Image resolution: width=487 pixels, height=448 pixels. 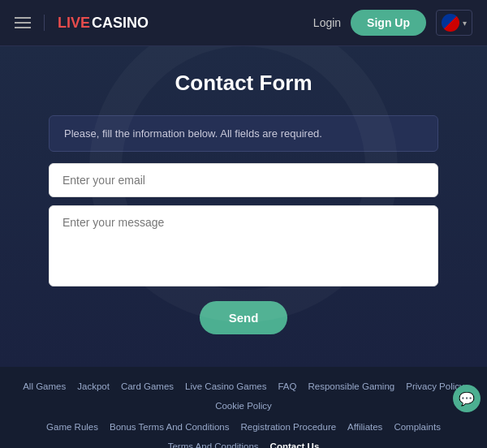 What do you see at coordinates (388, 23) in the screenshot?
I see `signup-button: Sign Up` at bounding box center [388, 23].